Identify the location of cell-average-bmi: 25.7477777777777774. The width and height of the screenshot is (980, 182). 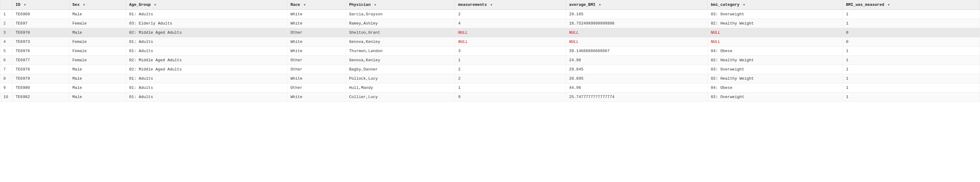
(637, 97).